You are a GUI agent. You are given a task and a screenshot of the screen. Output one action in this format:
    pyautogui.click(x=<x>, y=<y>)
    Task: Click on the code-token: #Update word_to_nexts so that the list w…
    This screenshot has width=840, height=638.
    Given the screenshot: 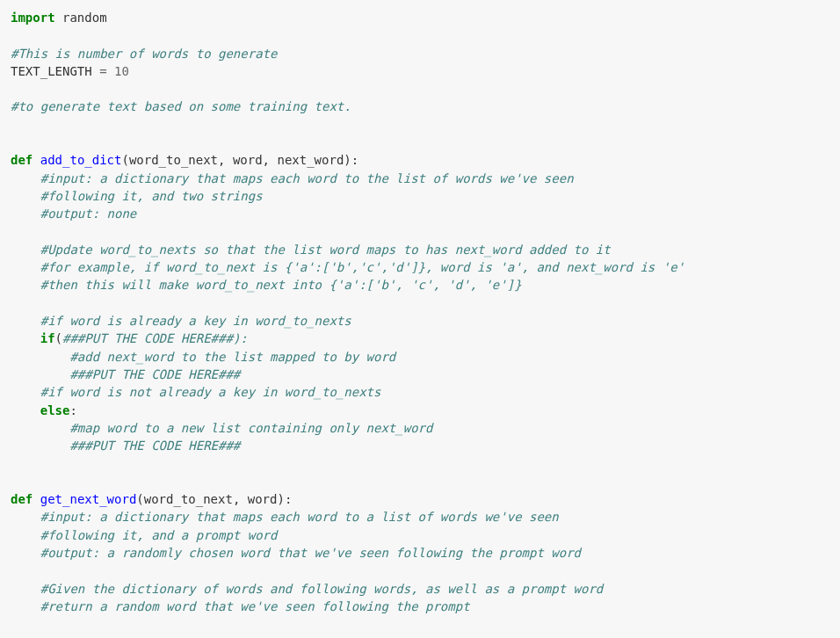 What is the action you would take?
    pyautogui.click(x=325, y=250)
    